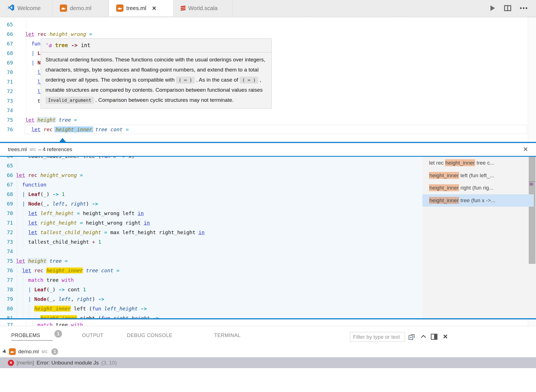 Image resolution: width=536 pixels, height=392 pixels. Describe the element at coordinates (211, 194) in the screenshot. I see `code-line-68: 68 | Leaf(_) -> 1` at that location.